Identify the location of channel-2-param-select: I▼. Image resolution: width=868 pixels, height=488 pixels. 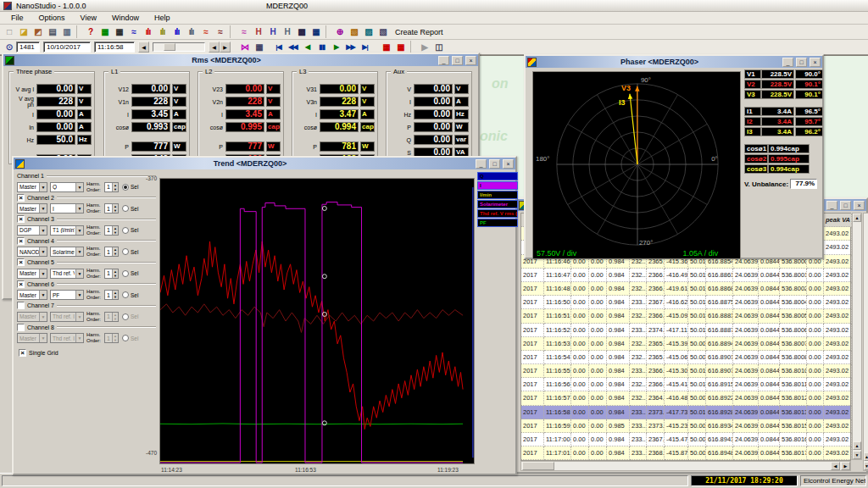
(67, 208).